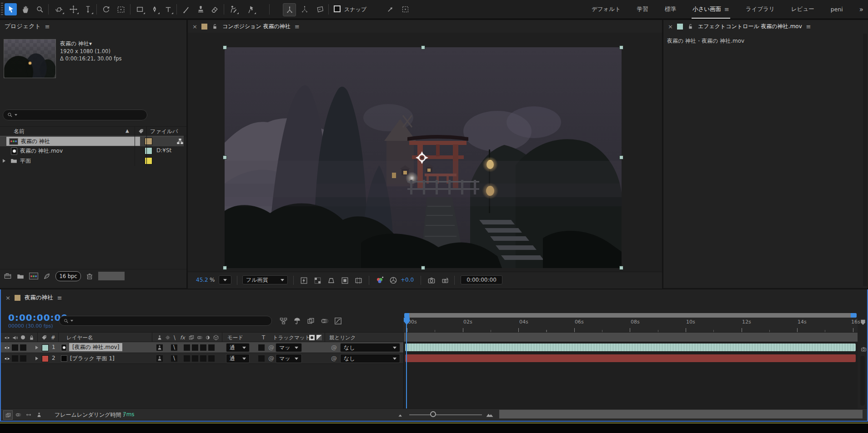 Image resolution: width=868 pixels, height=433 pixels. What do you see at coordinates (643, 9) in the screenshot?
I see `workspace-tab-learn: 学習` at bounding box center [643, 9].